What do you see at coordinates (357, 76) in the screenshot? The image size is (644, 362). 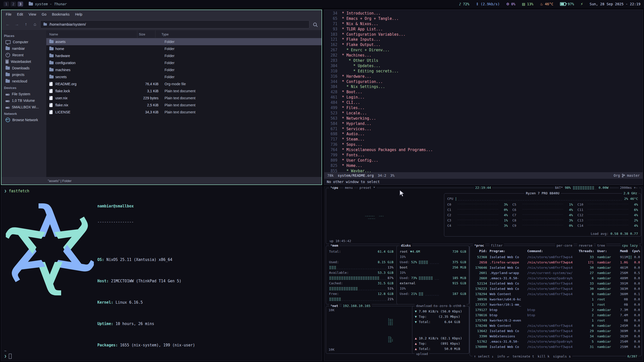 I see `org-heading-text: * Hardware...` at bounding box center [357, 76].